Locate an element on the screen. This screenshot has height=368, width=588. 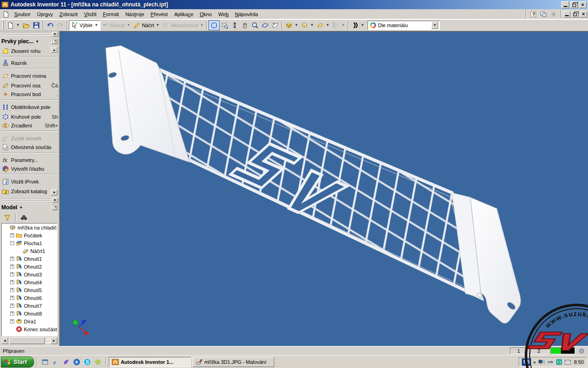
model-tree-item: + Ohnutí8 is located at coordinates (29, 314).